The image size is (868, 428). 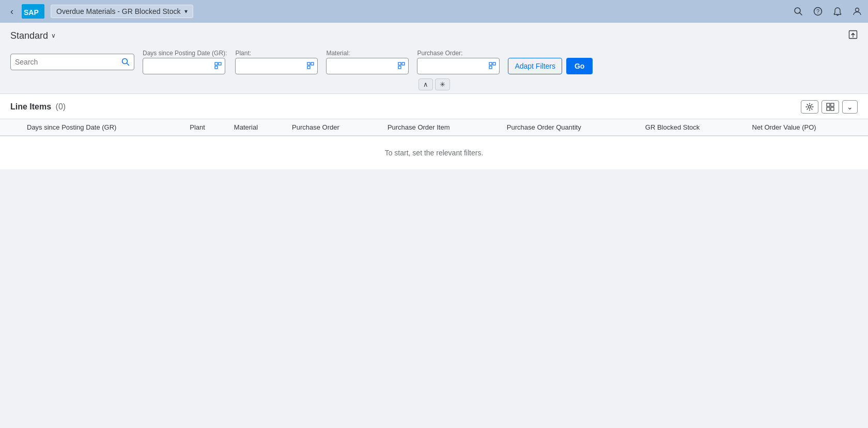 I want to click on collapse-filters-button: ∧, so click(x=426, y=85).